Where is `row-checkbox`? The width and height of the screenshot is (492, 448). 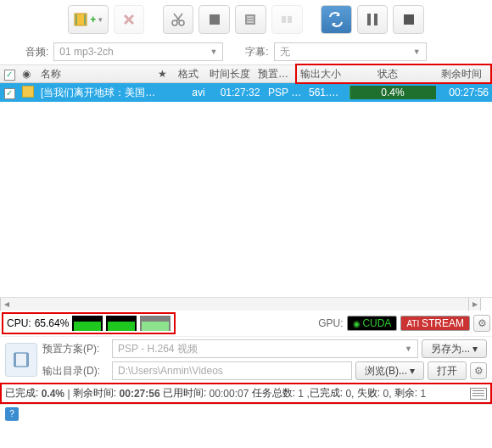 row-checkbox is located at coordinates (10, 93).